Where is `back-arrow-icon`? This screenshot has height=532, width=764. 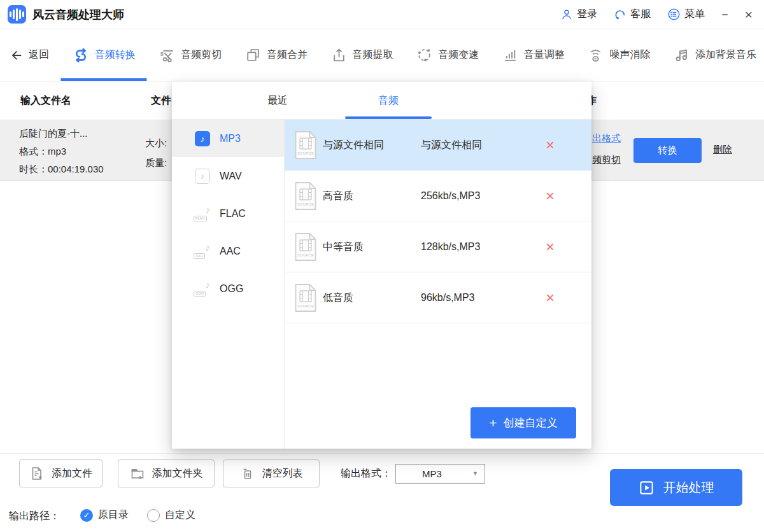 back-arrow-icon is located at coordinates (16, 55).